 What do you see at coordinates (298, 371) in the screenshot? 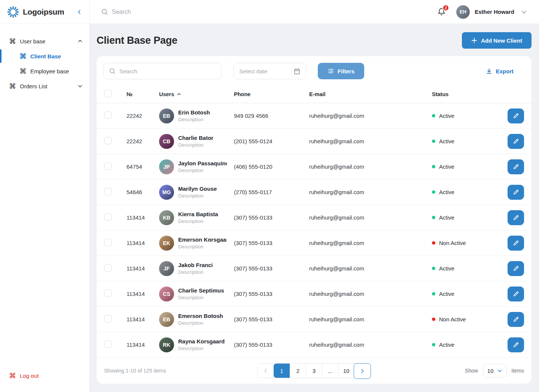
I see `pagination-page-2: 2` at bounding box center [298, 371].